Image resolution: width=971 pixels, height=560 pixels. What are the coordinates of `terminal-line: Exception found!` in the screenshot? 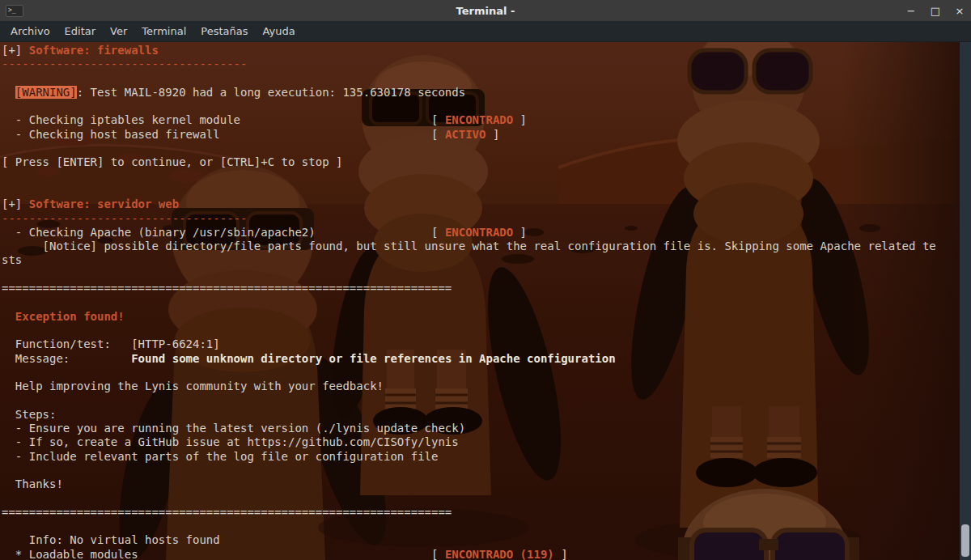 It's located at (481, 317).